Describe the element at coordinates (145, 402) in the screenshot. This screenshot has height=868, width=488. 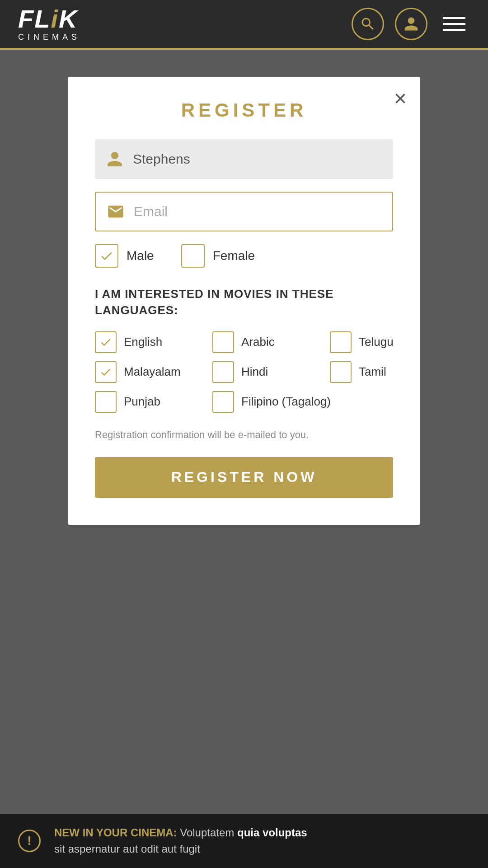
I see `lang-punjab: Punjab` at that location.